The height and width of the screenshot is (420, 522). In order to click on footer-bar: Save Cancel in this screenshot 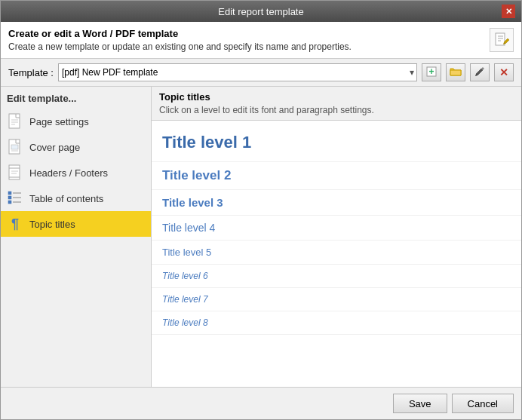, I will do `click(261, 403)`.